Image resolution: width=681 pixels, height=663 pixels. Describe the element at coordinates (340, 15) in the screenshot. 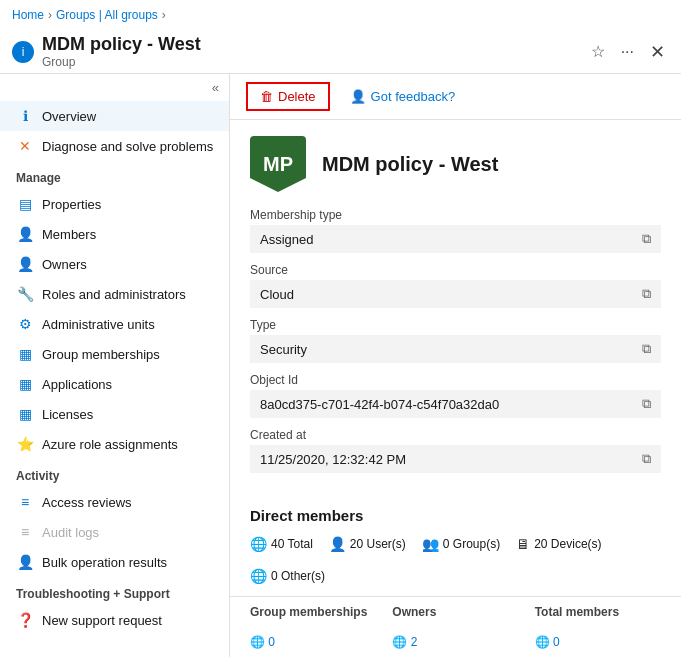

I see `breadcrumb: Home › Groups | All groups ›` at that location.